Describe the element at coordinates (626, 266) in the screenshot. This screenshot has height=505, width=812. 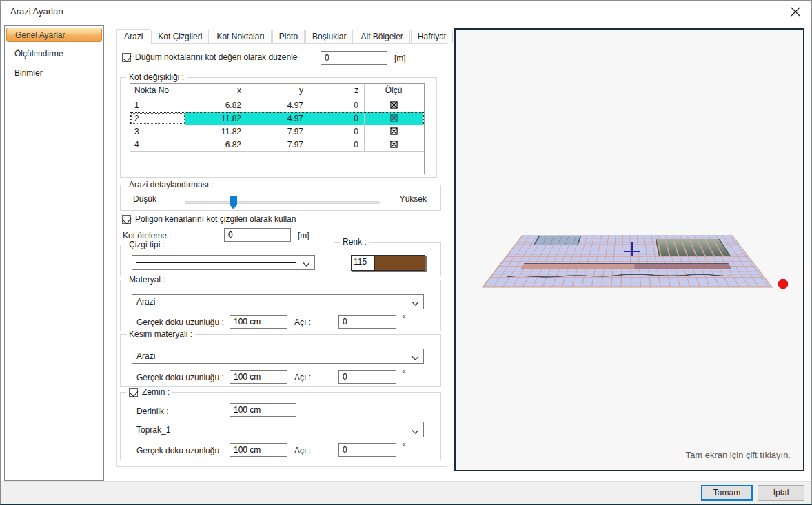
I see `terrain-road-band` at that location.